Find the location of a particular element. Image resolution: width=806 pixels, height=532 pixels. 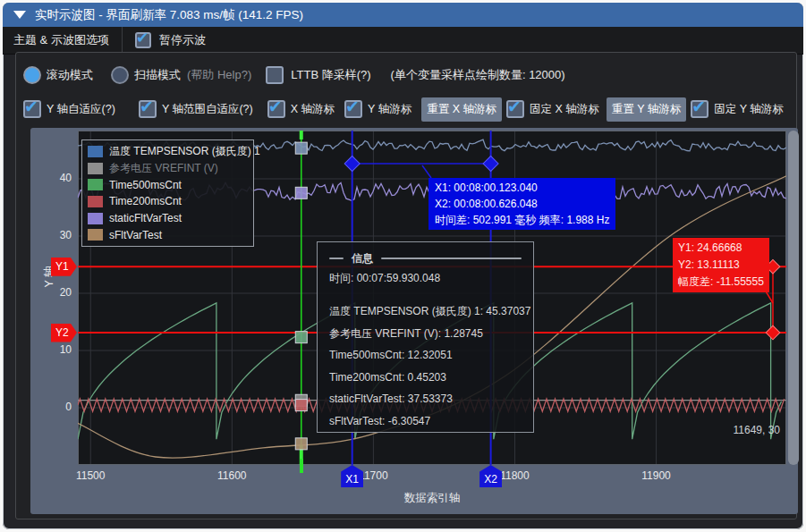

legend-label: 温度 TEMPSENSOR (摄氏度) 1 is located at coordinates (184, 152).